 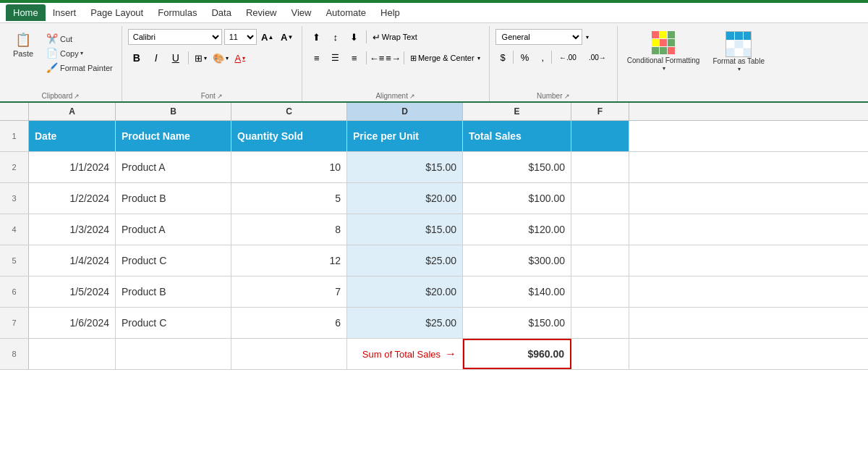 I want to click on cell-a4: 1/3/2024, so click(x=72, y=229).